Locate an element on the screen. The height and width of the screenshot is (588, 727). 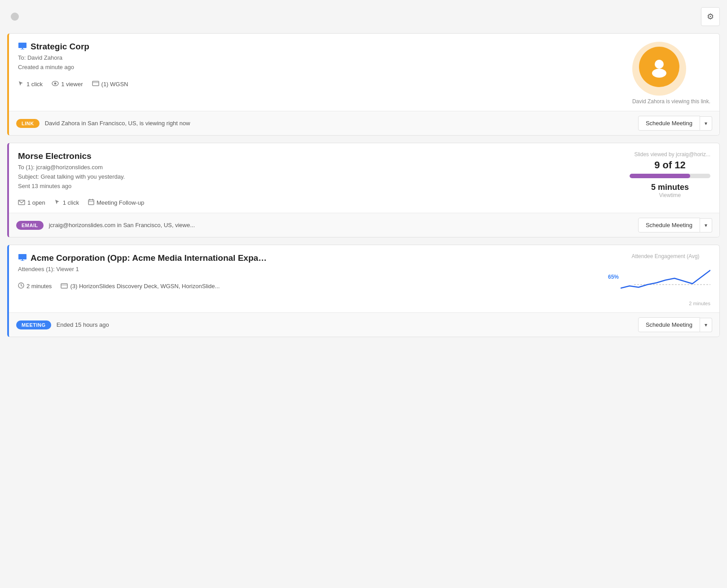
card-main: Morse Electronics To (1): jcraig@horizon… is located at coordinates (364, 178).